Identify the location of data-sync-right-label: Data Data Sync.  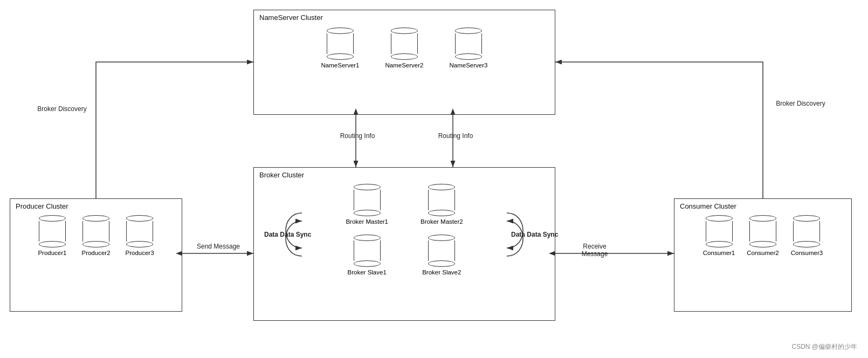
(535, 235).